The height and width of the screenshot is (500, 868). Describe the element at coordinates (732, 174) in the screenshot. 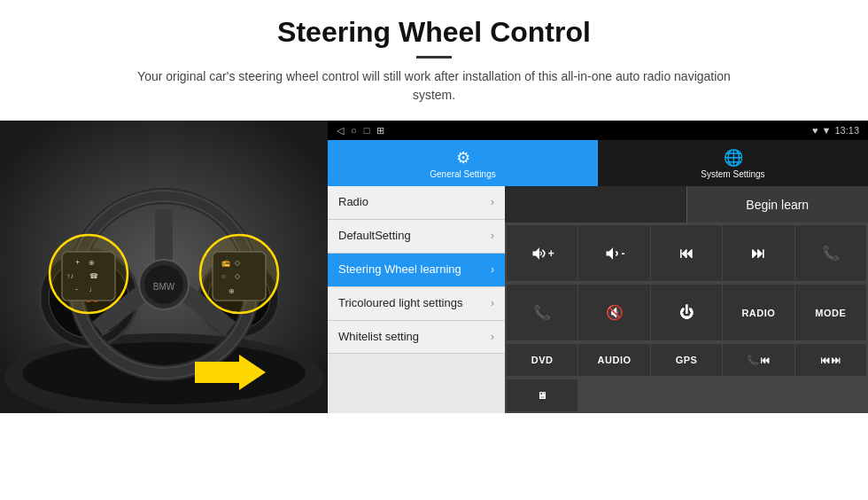

I see `tab-system-label: System Settings` at that location.